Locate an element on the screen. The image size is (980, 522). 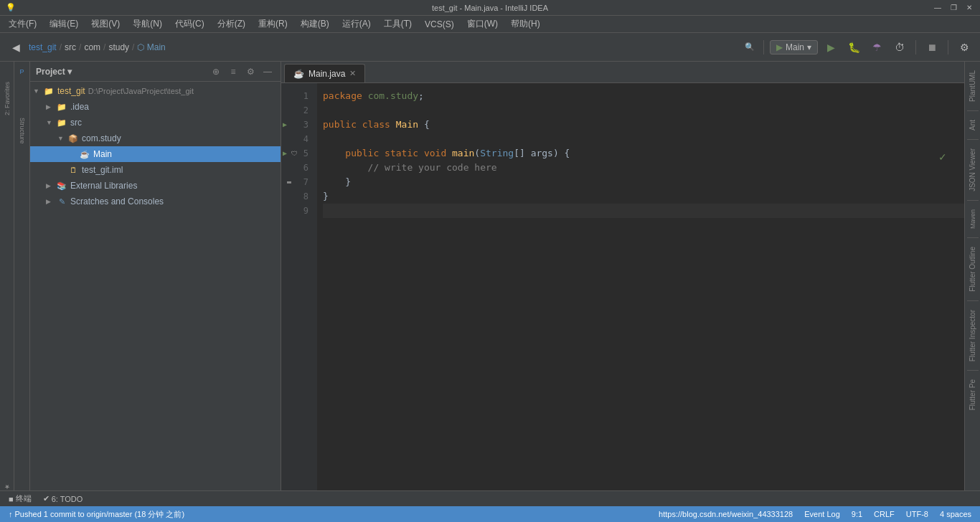
search-everywhere-button: 🔍 is located at coordinates (750, 47).